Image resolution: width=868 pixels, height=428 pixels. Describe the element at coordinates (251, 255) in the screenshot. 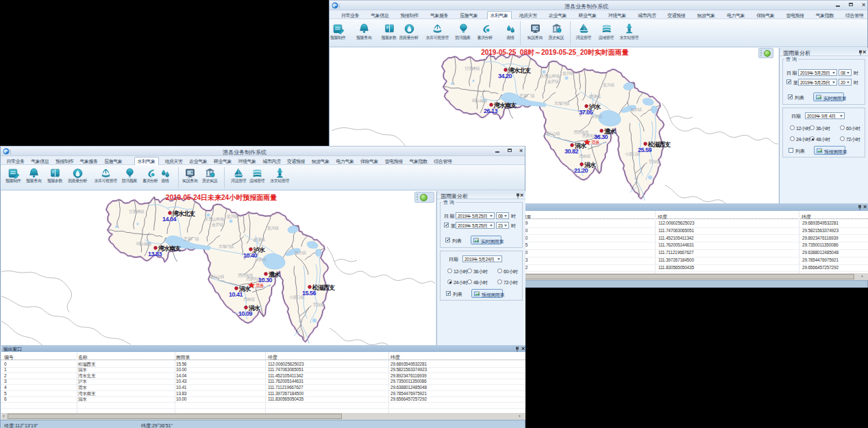

I see `svg-text: 10.40` at that location.